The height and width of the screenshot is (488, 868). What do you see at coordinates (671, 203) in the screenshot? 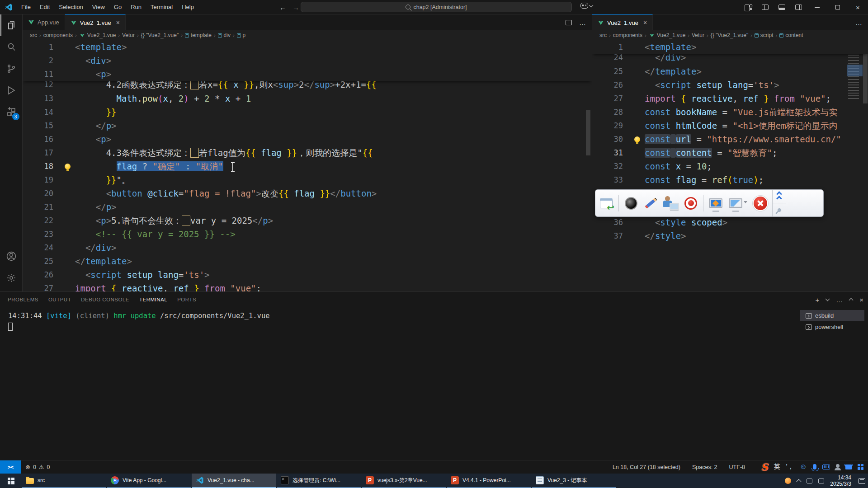
I see `presenter-icon` at bounding box center [671, 203].